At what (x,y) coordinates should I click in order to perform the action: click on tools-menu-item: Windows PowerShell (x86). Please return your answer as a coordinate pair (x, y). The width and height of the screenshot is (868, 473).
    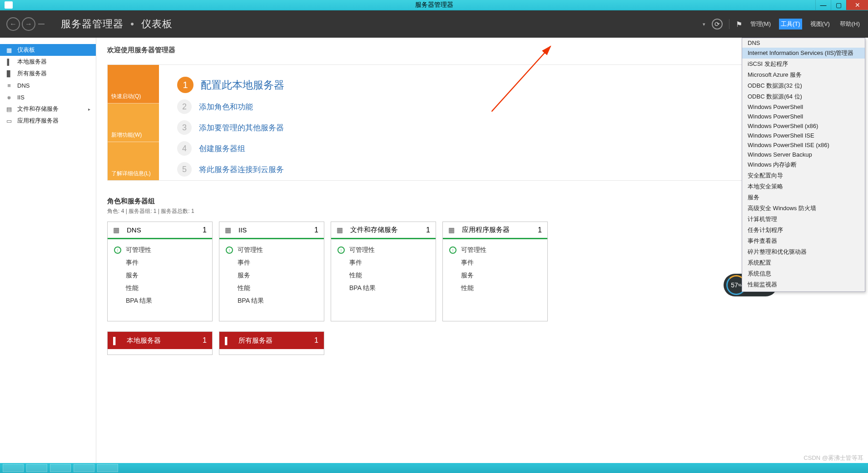
    Looking at the image, I should click on (804, 126).